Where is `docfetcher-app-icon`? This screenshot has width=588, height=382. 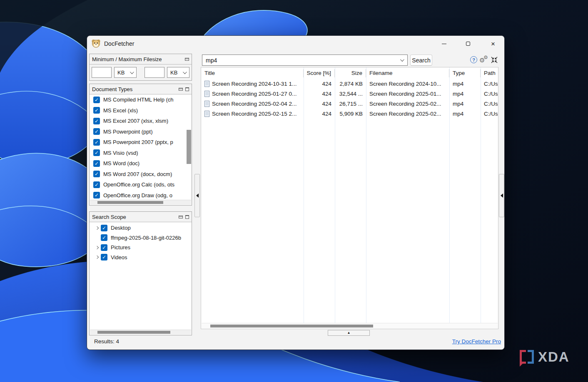 docfetcher-app-icon is located at coordinates (96, 43).